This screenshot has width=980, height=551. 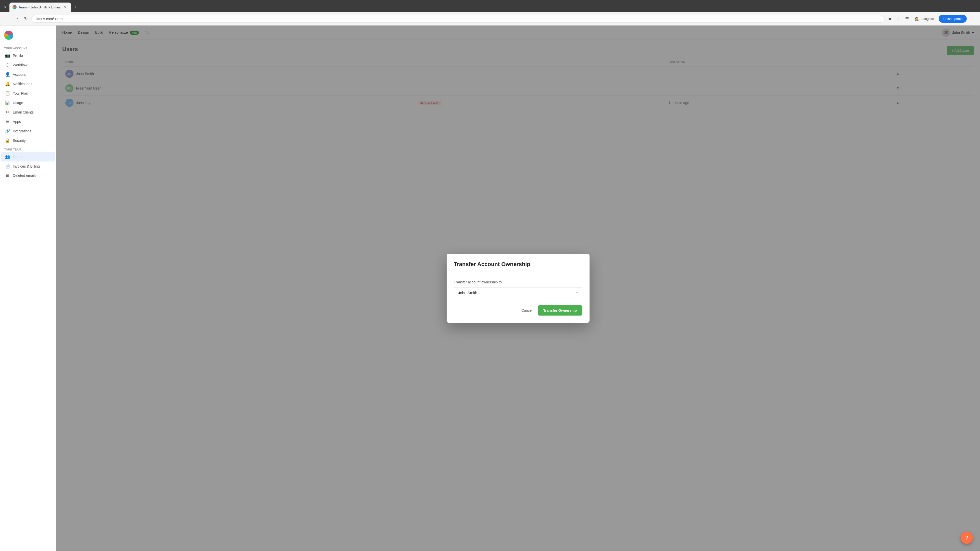 I want to click on sidebar-item-notifications: 🔔 Notifications, so click(x=28, y=84).